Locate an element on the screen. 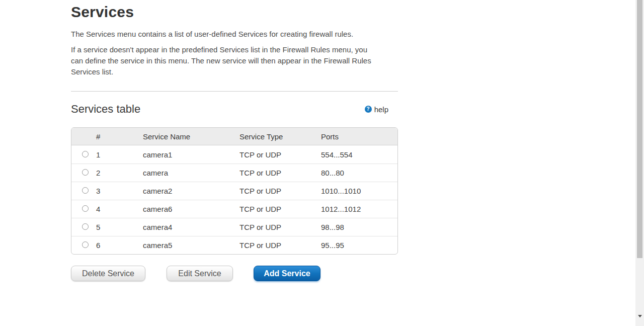 This screenshot has height=326, width=644. chevron-down-icon is located at coordinates (640, 316).